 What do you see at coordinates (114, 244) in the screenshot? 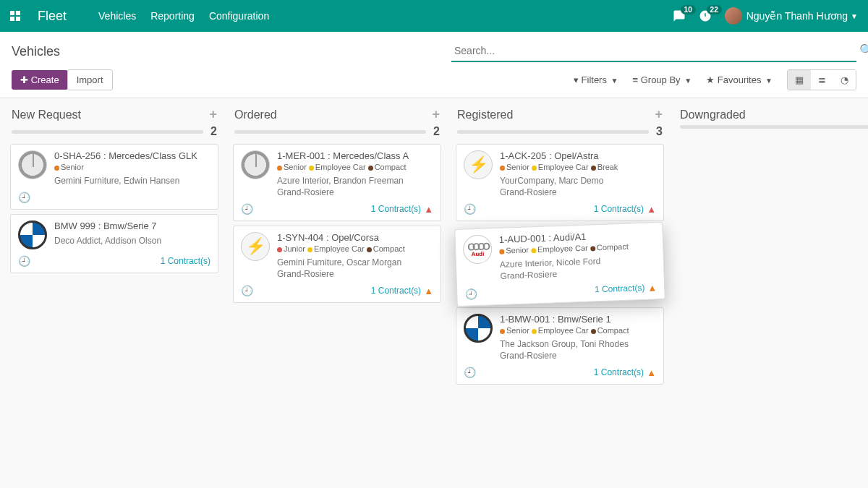
I see `vehicle-card: BMW 999 : Bmw/Serie 7Deco Addict, Addiso…` at bounding box center [114, 244].